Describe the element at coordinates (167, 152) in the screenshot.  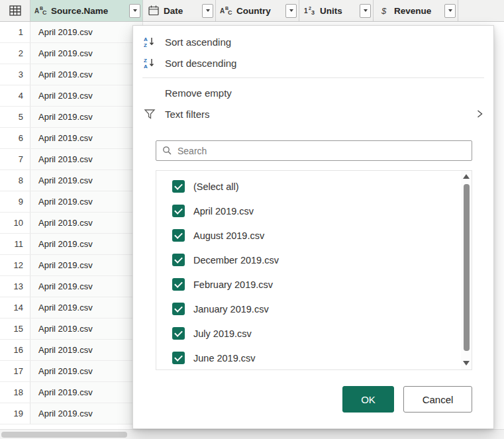
I see `search-icon` at that location.